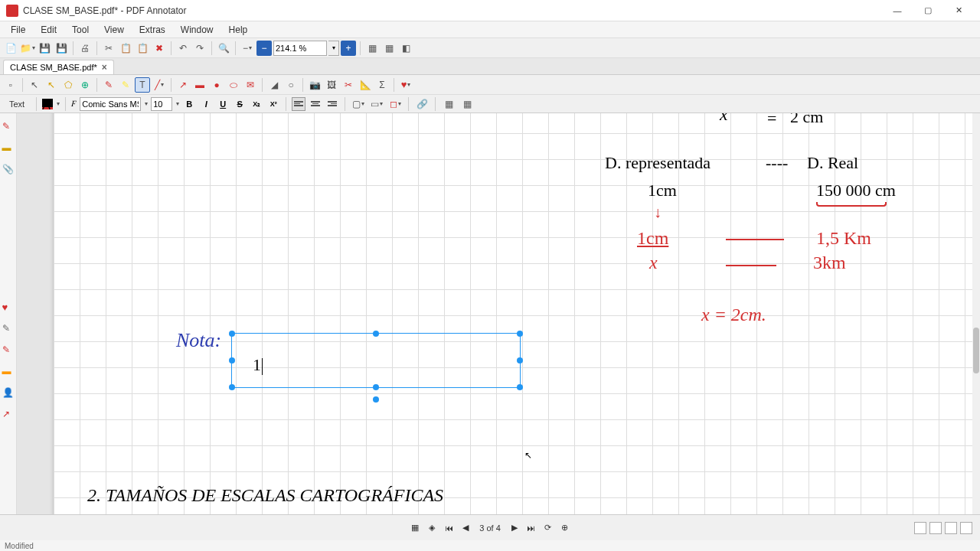 The width and height of the screenshot is (980, 551). I want to click on line-icon: ╱▾, so click(159, 85).